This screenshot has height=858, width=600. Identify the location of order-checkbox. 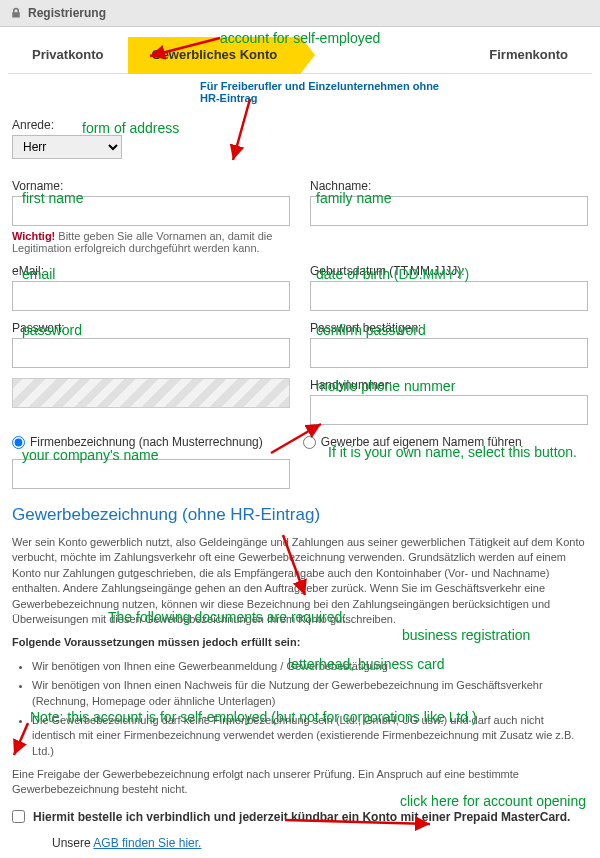
(18, 816).